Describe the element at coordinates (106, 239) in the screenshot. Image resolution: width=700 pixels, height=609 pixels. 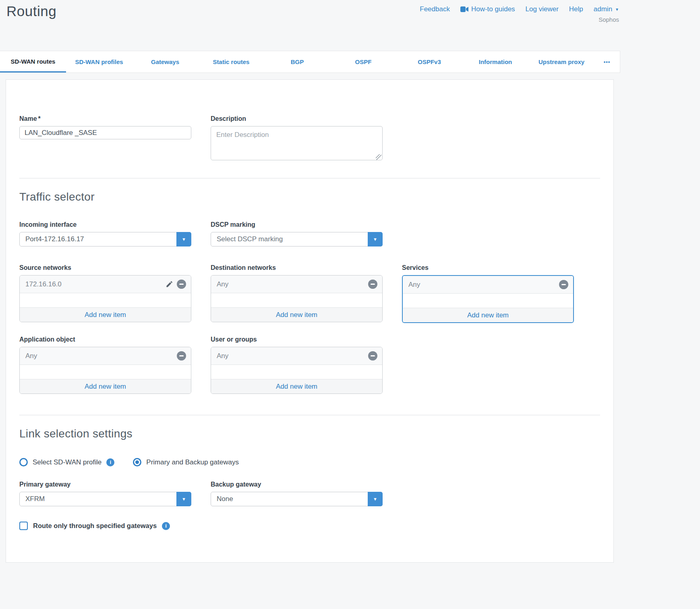
I see `incoming-interface-value: Port4-172.16.16.17` at that location.